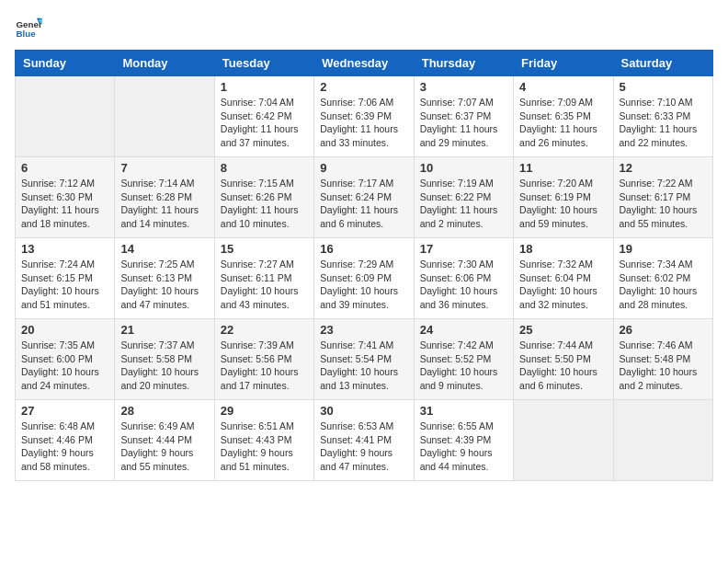 The image size is (728, 563). Describe the element at coordinates (364, 117) in the screenshot. I see `week-row-1: 1Sunrise: 7:04 AM Sunset: 6:42 PM Daylig…` at that location.